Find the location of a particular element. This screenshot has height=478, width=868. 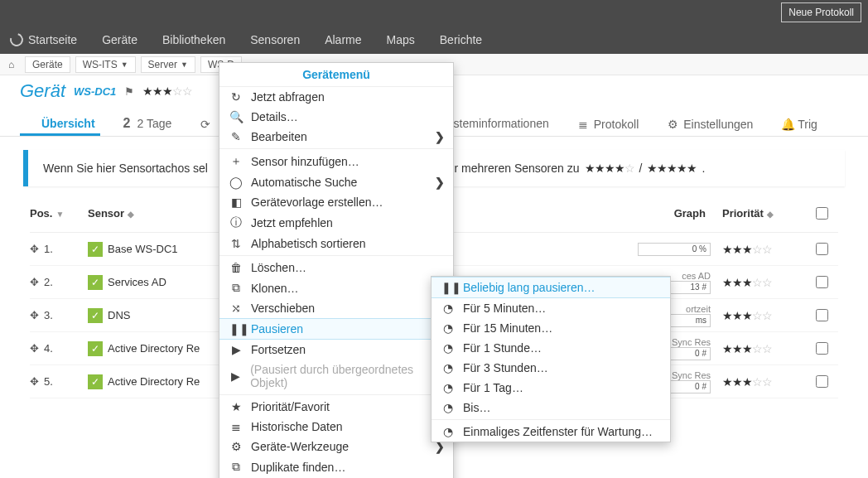

main-nav: Startseite Geräte Bibliotheken Sensoren … is located at coordinates (434, 40).